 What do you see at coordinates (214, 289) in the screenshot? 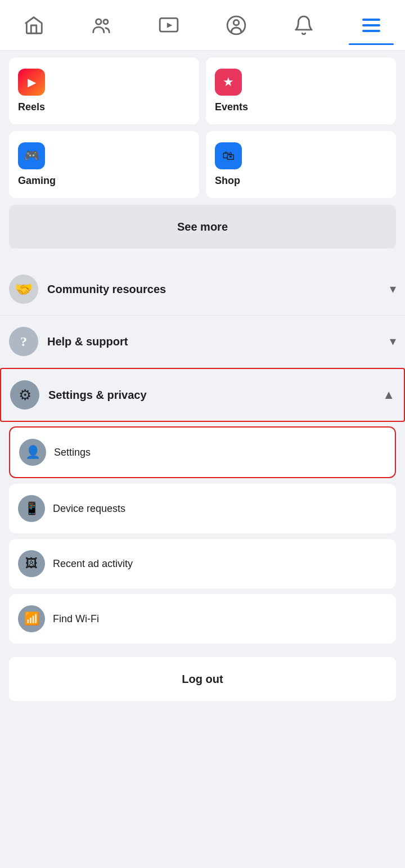
I see `community-label: Community resources` at bounding box center [214, 289].